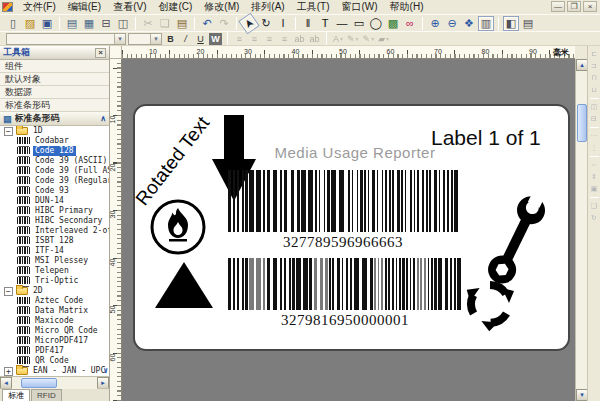 The width and height of the screenshot is (600, 401). I want to click on tree-item-micro-qr-code: Micro QR Code, so click(54, 331).